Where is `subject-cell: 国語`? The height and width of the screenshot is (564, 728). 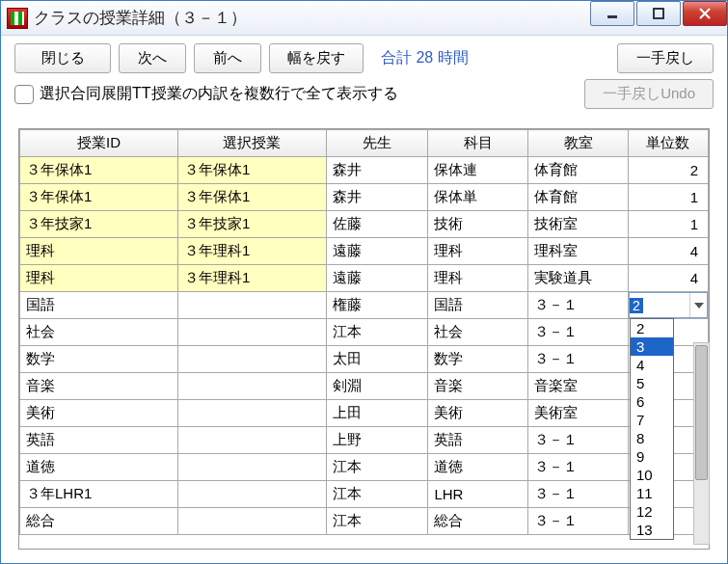 subject-cell: 国語 is located at coordinates (478, 306).